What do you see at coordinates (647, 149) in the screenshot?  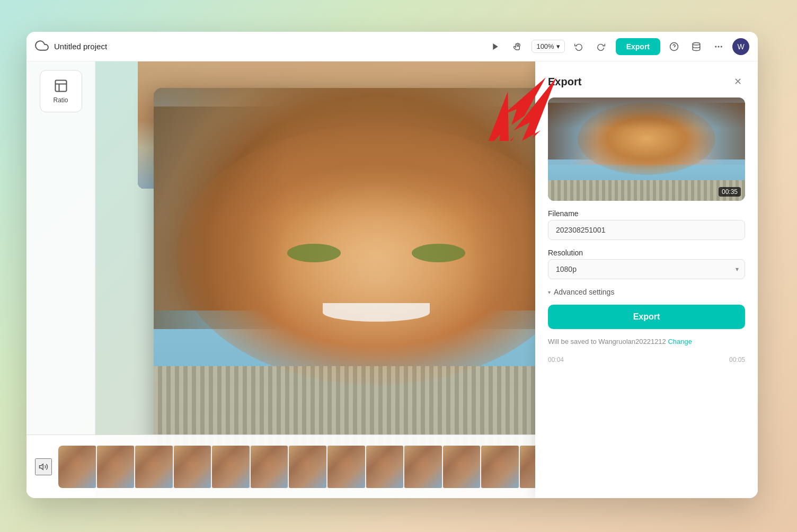 I see `export-thumbnail: 00:35` at bounding box center [647, 149].